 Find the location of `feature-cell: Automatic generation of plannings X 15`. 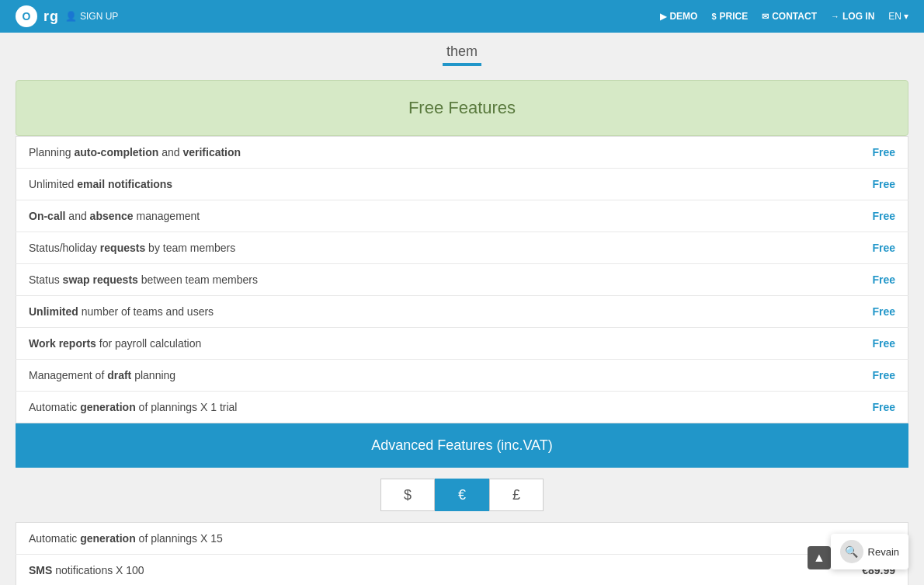

feature-cell: Automatic generation of plannings X 15 is located at coordinates (424, 539).